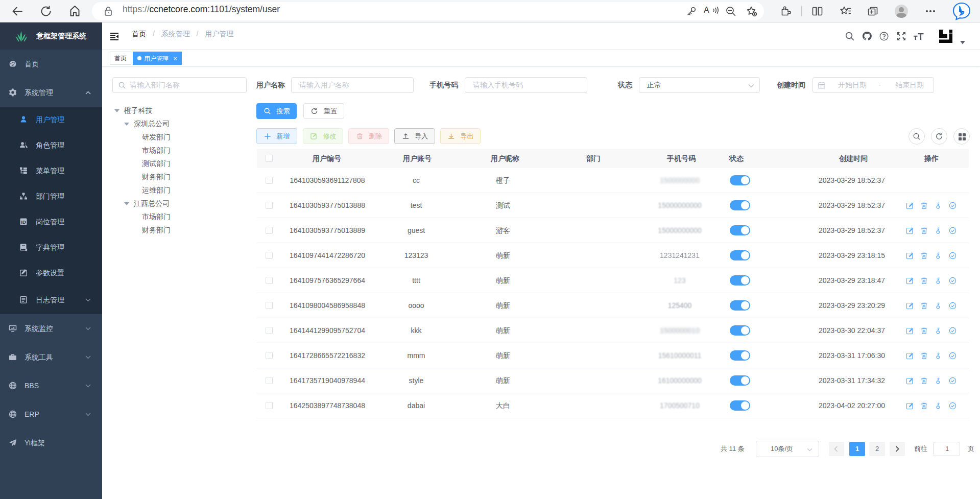  What do you see at coordinates (23, 222) in the screenshot?
I see `svg-text: ID` at bounding box center [23, 222].